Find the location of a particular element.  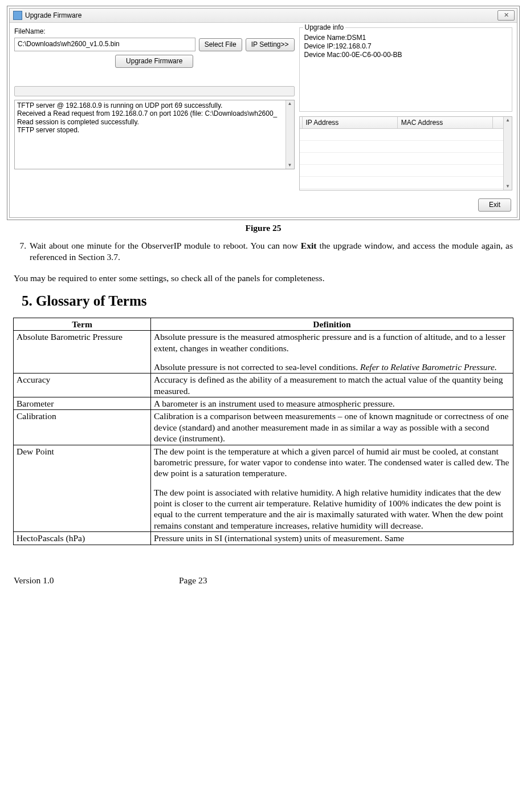

log-line: TFTP server stoped. is located at coordinates (150, 130).